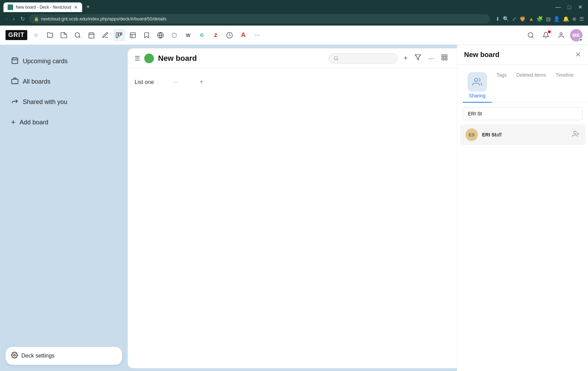 Image resolution: width=588 pixels, height=371 pixels. Describe the element at coordinates (133, 35) in the screenshot. I see `forms-icon` at that location.